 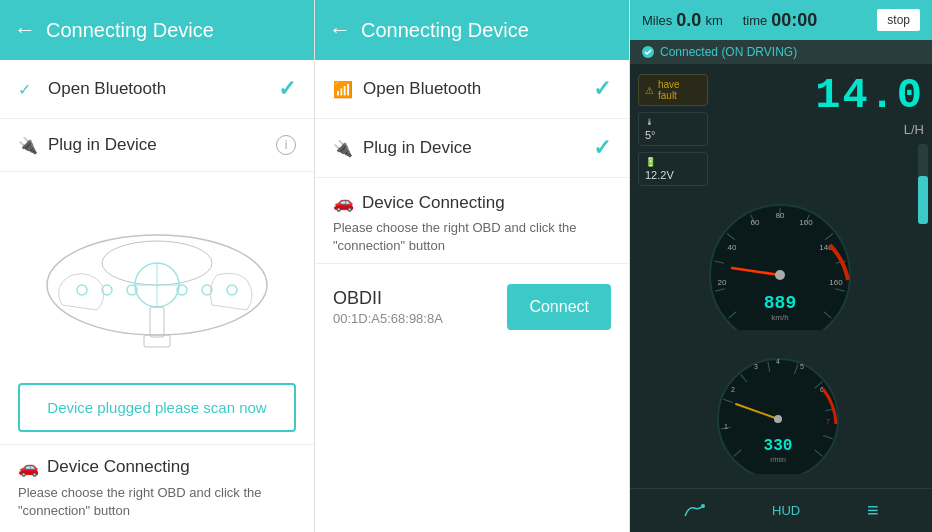 What do you see at coordinates (472, 148) in the screenshot?
I see `step-plug-2: 🔌 Plug in Device ✓` at bounding box center [472, 148].